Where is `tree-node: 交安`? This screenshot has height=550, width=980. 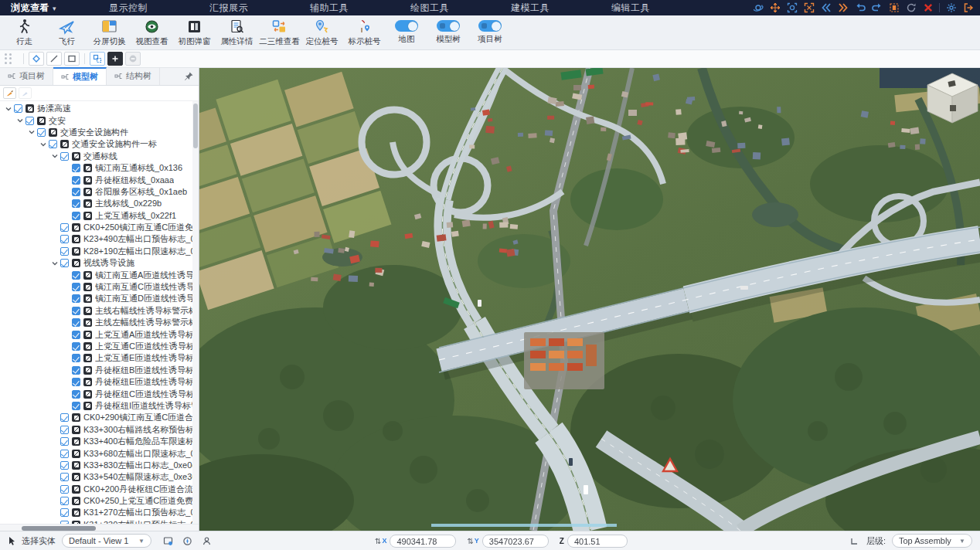 tree-node: 交安 is located at coordinates (99, 121).